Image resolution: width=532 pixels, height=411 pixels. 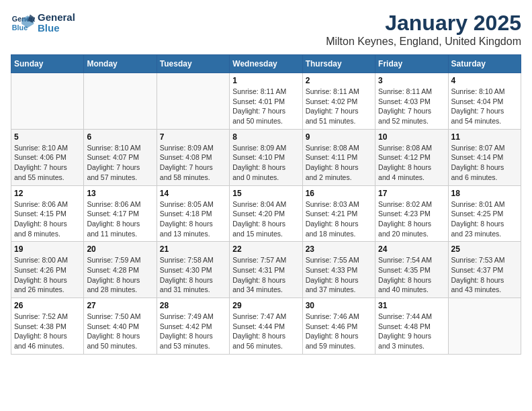 What do you see at coordinates (120, 137) in the screenshot?
I see `day-number: 6` at bounding box center [120, 137].